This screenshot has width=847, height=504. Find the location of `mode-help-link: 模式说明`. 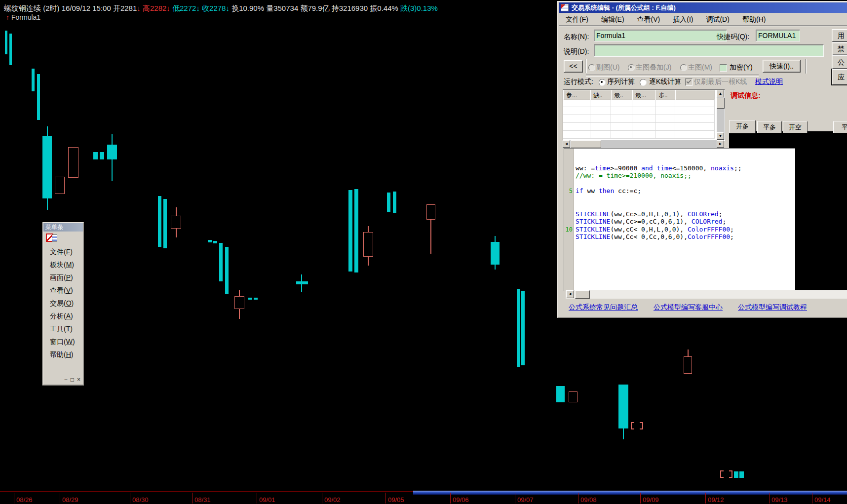

mode-help-link: 模式说明 is located at coordinates (769, 82).